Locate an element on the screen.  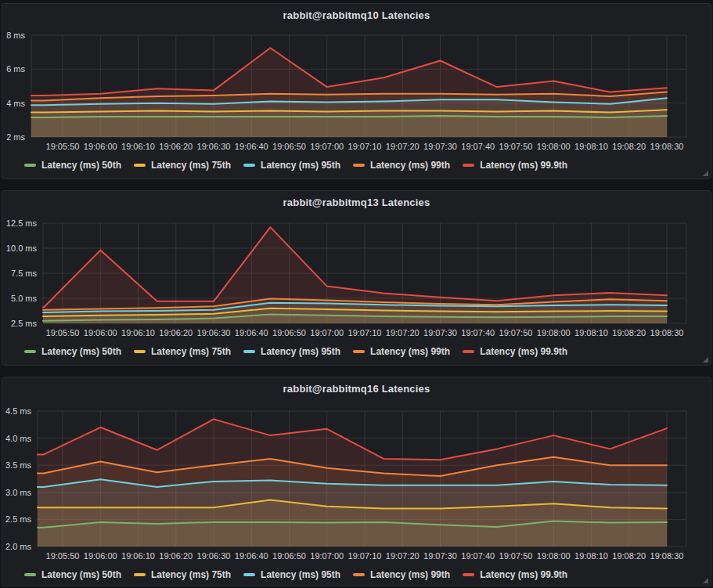
legend-label: Latency (ms) 99th is located at coordinates (410, 575).